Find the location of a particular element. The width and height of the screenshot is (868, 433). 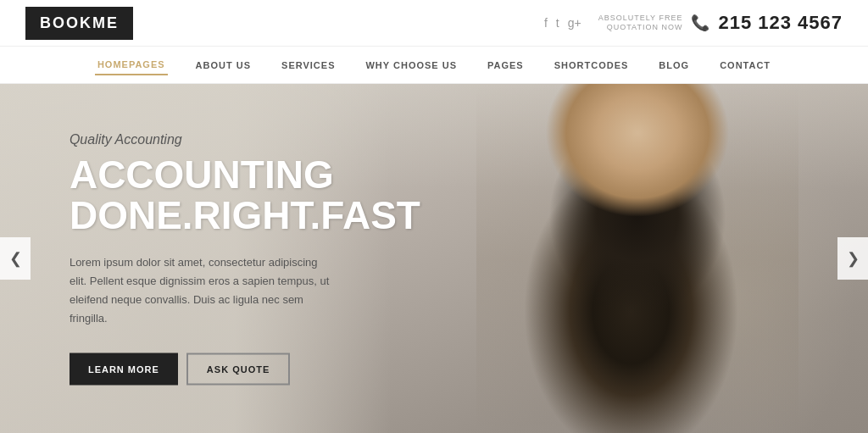

quotation-line2: QUOTATION NOW is located at coordinates (641, 27).